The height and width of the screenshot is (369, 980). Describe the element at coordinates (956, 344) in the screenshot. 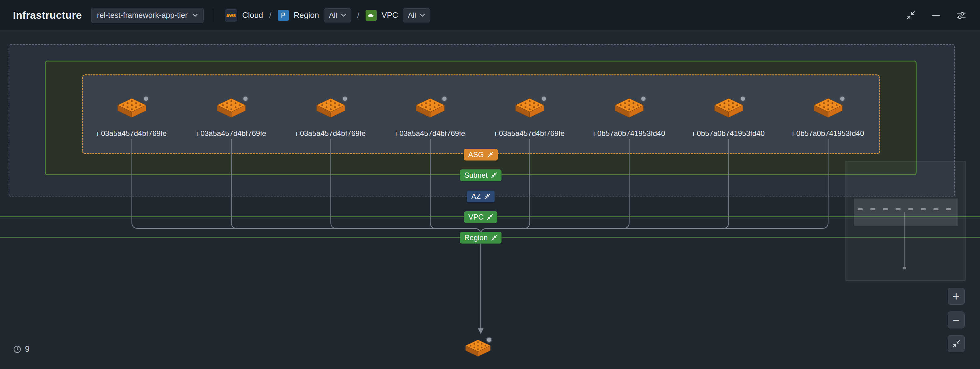

I see `fit-view-button` at that location.